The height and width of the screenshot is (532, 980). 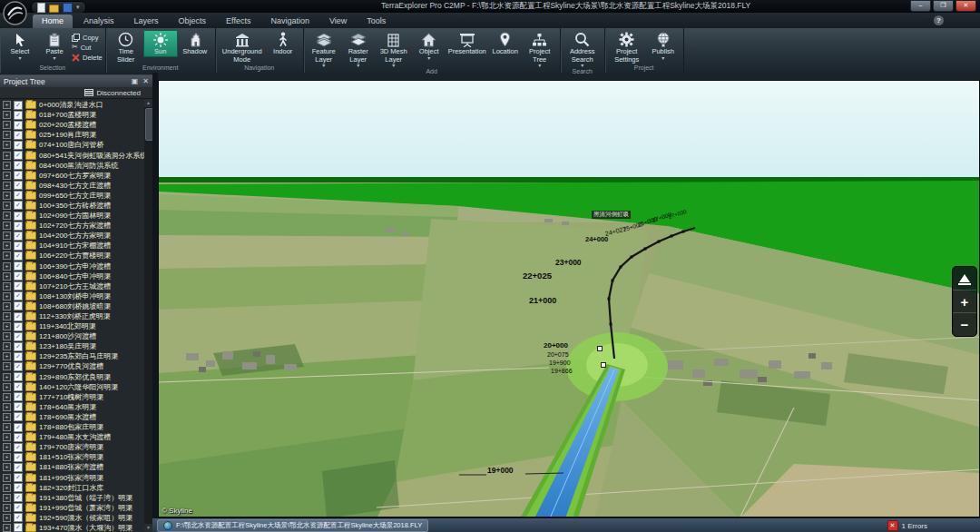 I want to click on tree-scrollbar: ▲ ▼, so click(x=149, y=316).